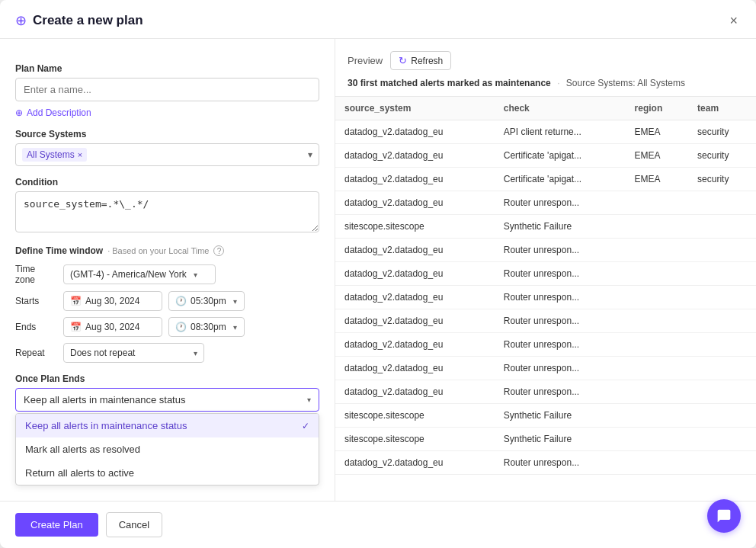  What do you see at coordinates (168, 69) in the screenshot?
I see `plan-name-label: Plan Name` at bounding box center [168, 69].